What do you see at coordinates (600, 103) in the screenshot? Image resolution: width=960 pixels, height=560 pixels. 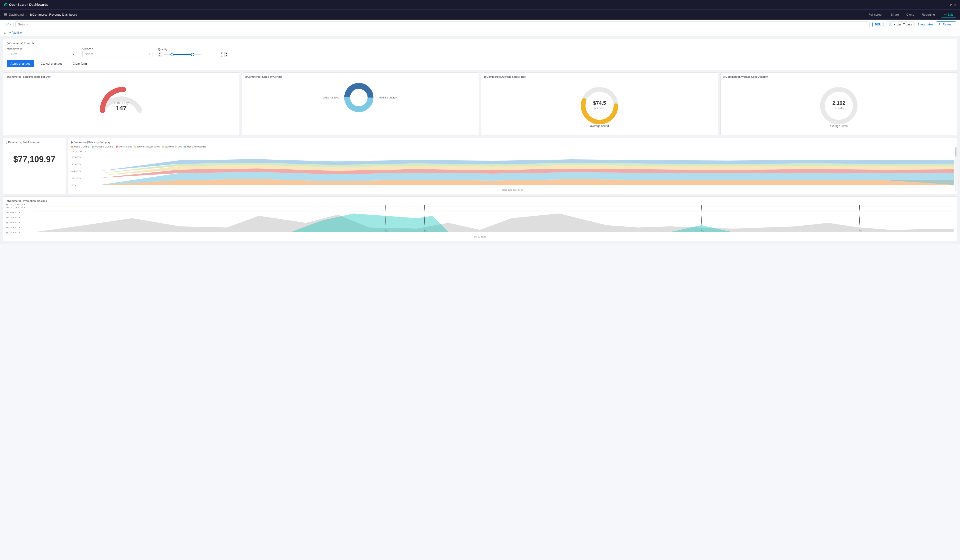 I see `svg-text: $74.5` at bounding box center [600, 103].